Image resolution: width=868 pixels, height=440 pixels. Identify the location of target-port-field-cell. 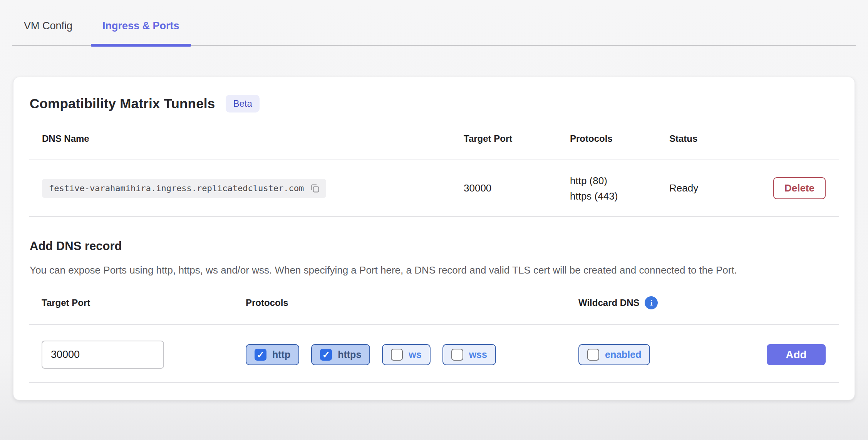
(131, 354).